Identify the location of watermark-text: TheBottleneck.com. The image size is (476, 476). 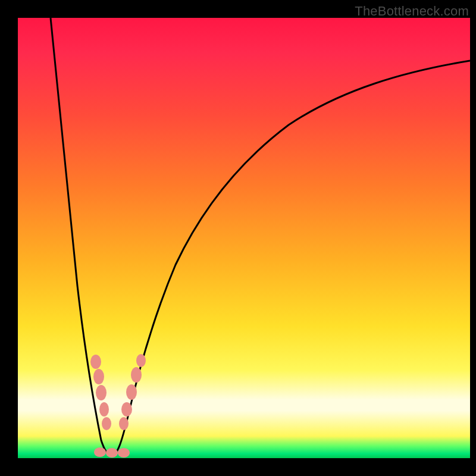
(412, 11).